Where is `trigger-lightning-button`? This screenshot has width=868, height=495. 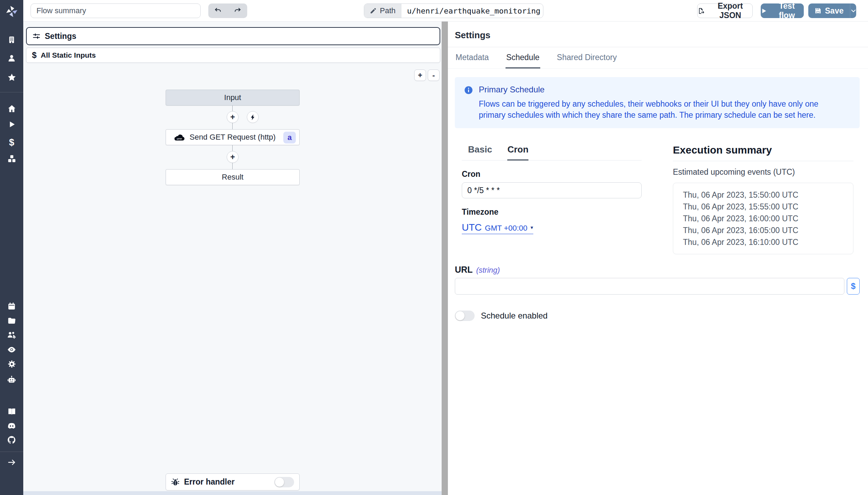
trigger-lightning-button is located at coordinates (253, 117).